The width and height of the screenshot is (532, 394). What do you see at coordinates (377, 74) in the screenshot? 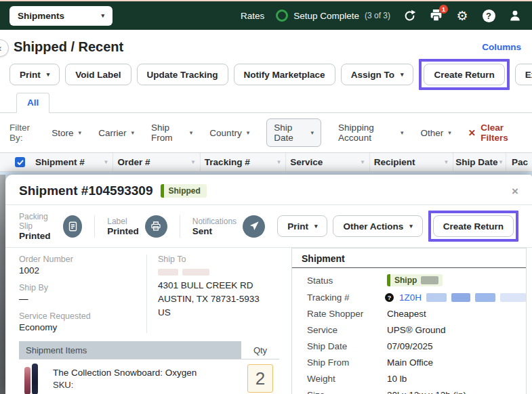
I see `assign-to-button: Assign To ▾` at bounding box center [377, 74].